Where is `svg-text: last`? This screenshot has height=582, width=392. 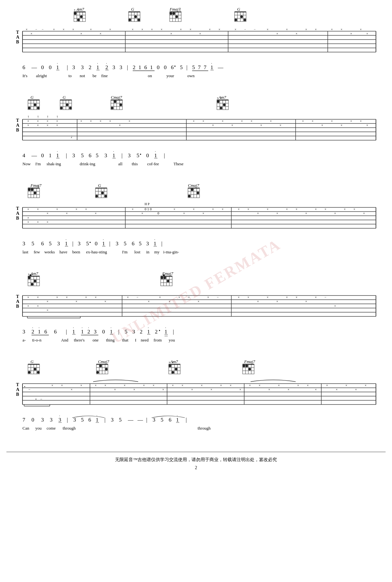
svg-text: last is located at coordinates (25, 252).